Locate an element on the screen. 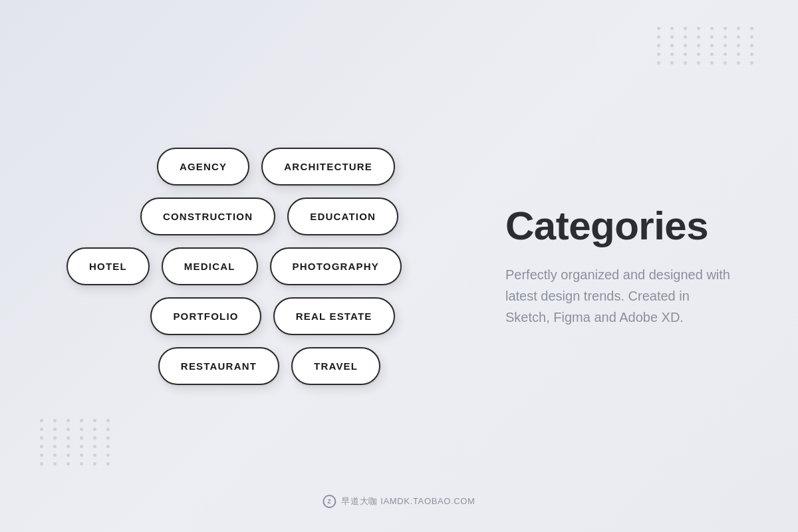 Image resolution: width=798 pixels, height=532 pixels. category-architecture: ARCHITECTURE is located at coordinates (329, 166).